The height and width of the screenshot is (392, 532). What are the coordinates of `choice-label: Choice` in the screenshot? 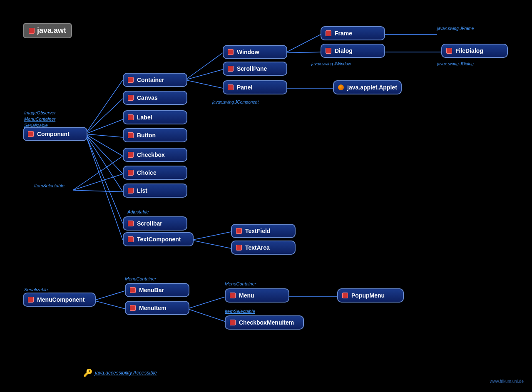 It's located at (147, 173).